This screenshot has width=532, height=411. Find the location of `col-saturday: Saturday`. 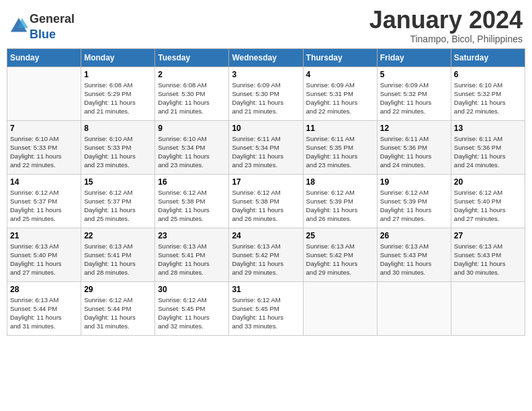

col-saturday: Saturday is located at coordinates (488, 58).